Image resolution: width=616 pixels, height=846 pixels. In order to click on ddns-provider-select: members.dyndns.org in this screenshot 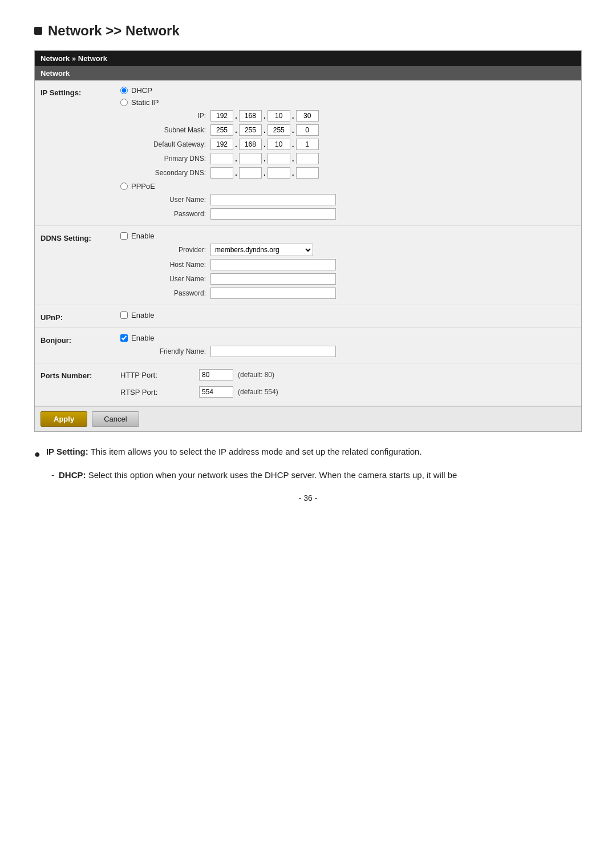, I will do `click(262, 250)`.